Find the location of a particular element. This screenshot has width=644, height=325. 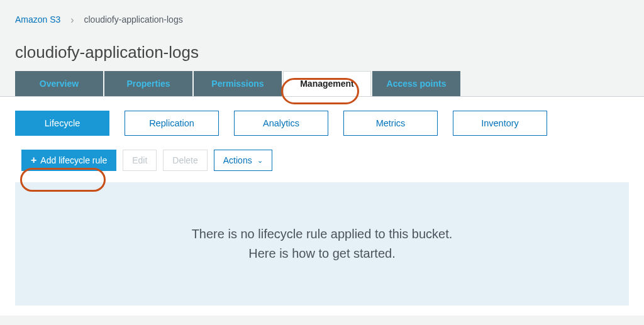

breadcrumb: Amazon S3 › cloudiofy-application-logs is located at coordinates (322, 16).